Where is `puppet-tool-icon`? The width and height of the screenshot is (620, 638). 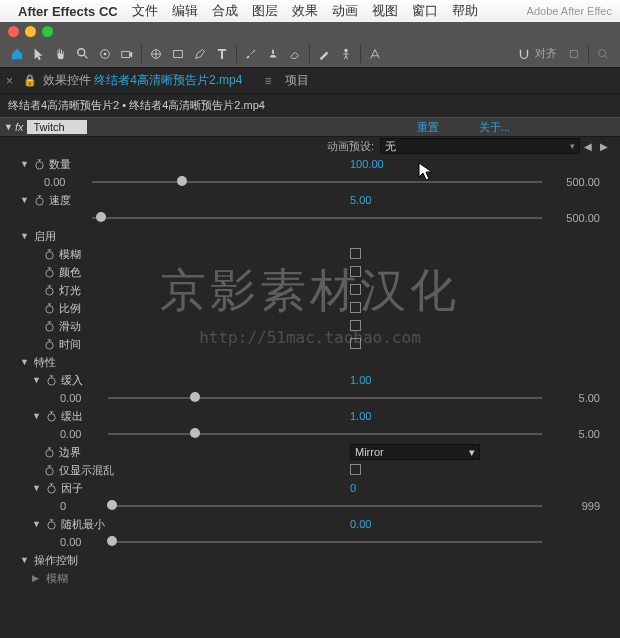 puppet-tool-icon is located at coordinates (346, 54).